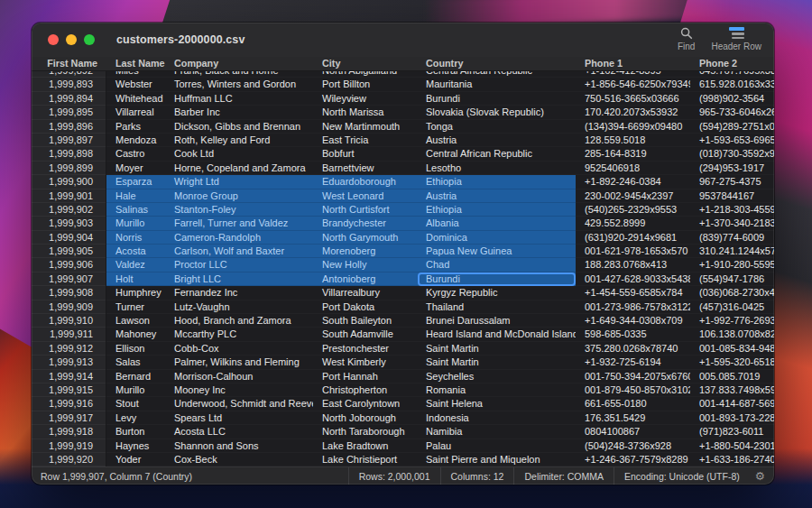 The width and height of the screenshot is (812, 508). Describe the element at coordinates (633, 112) in the screenshot. I see `phone1-cell: 170.420.2073x53932` at that location.